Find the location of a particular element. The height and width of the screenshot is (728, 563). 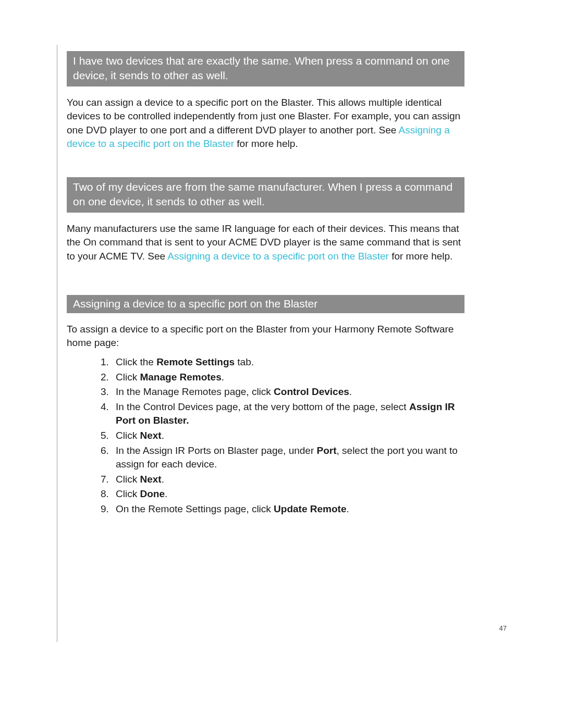

step-bold: Control Devices is located at coordinates (312, 392).